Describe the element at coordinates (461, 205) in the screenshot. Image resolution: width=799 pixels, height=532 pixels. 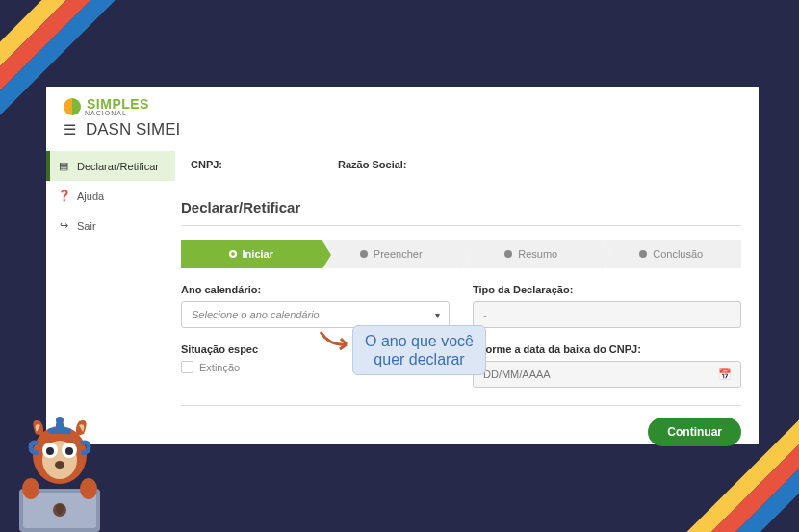
I see `section-title: Declarar/Retificar` at that location.